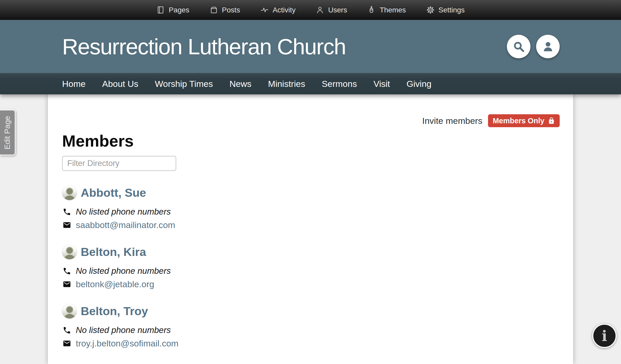  Describe the element at coordinates (310, 84) in the screenshot. I see `main-nav: Home About Us Worship Times News Ministr…` at that location.